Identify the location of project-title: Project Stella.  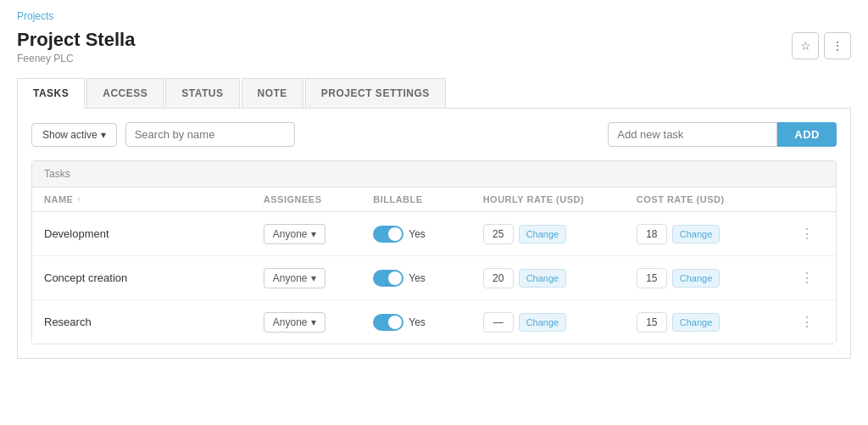
(76, 40).